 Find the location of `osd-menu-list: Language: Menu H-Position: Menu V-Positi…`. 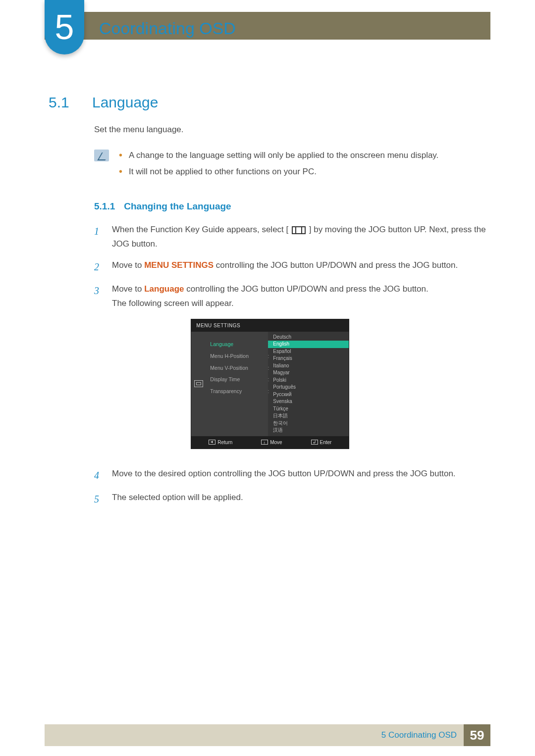

osd-menu-list: Language: Menu H-Position: Menu V-Positi… is located at coordinates (238, 368).